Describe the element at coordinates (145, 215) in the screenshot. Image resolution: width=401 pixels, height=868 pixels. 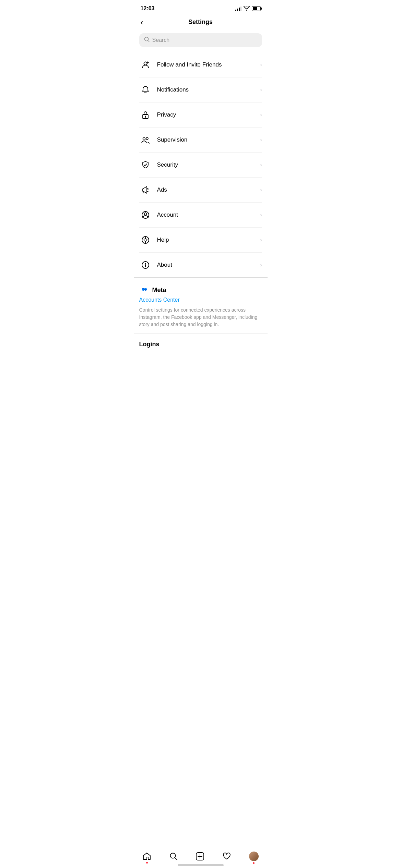
I see `account-icon` at that location.